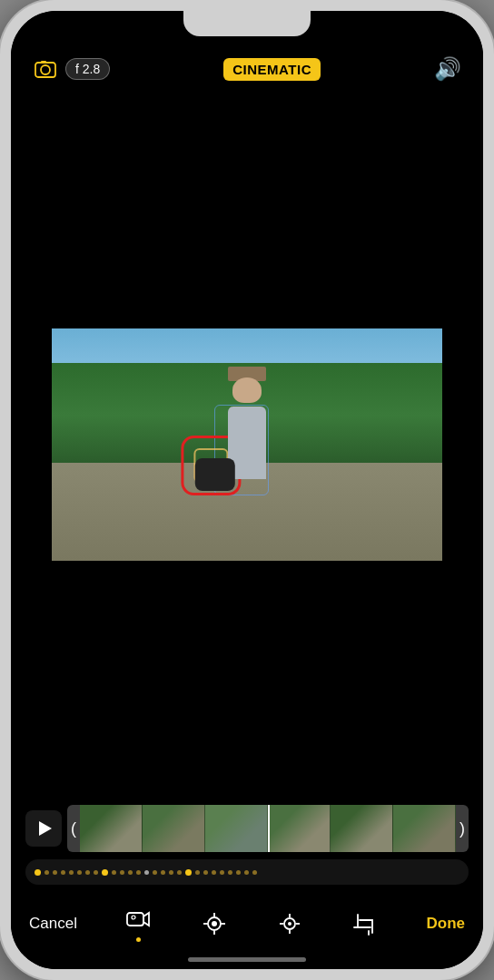 The height and width of the screenshot is (980, 494). What do you see at coordinates (74, 828) in the screenshot?
I see `filmstrip-bracket-left: (` at bounding box center [74, 828].